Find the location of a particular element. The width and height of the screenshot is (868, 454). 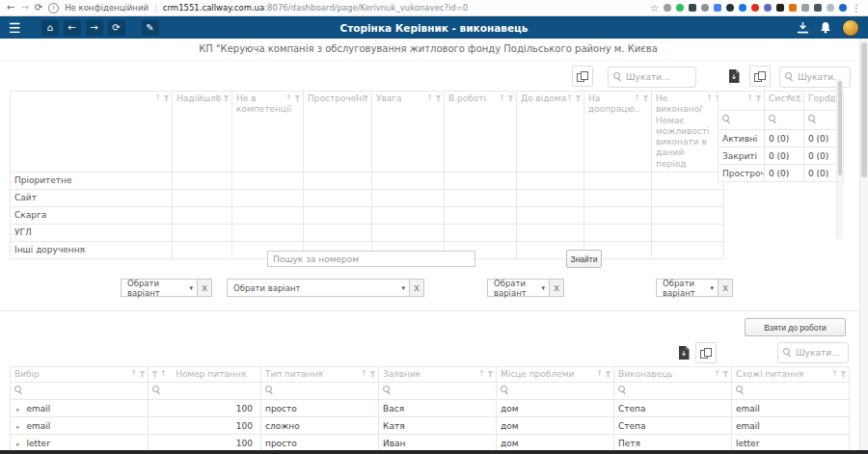

download-icon is located at coordinates (802, 28).